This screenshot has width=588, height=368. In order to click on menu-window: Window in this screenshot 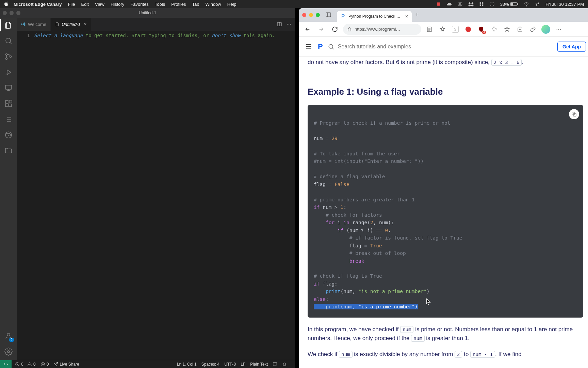, I will do `click(213, 4)`.